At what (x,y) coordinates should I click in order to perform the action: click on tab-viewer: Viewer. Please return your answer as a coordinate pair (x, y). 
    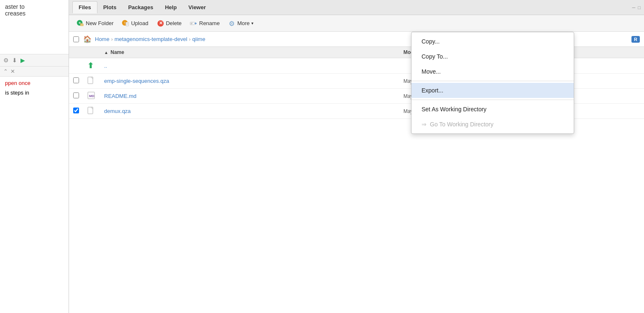
    Looking at the image, I should click on (197, 8).